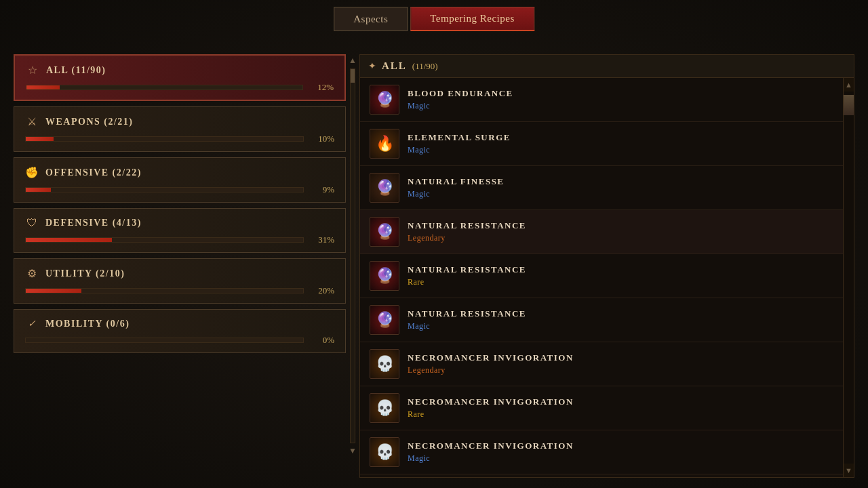 Image resolution: width=868 pixels, height=488 pixels. Describe the element at coordinates (180, 274) in the screenshot. I see `category-utility-header: ⚙ UTILITY (2/10)` at that location.